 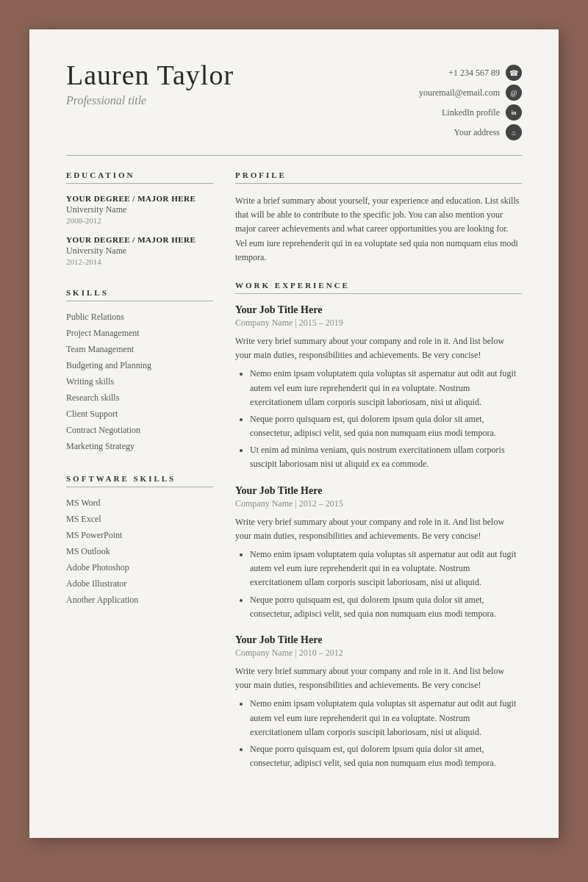 What do you see at coordinates (294, 156) in the screenshot?
I see `header-divider` at bounding box center [294, 156].